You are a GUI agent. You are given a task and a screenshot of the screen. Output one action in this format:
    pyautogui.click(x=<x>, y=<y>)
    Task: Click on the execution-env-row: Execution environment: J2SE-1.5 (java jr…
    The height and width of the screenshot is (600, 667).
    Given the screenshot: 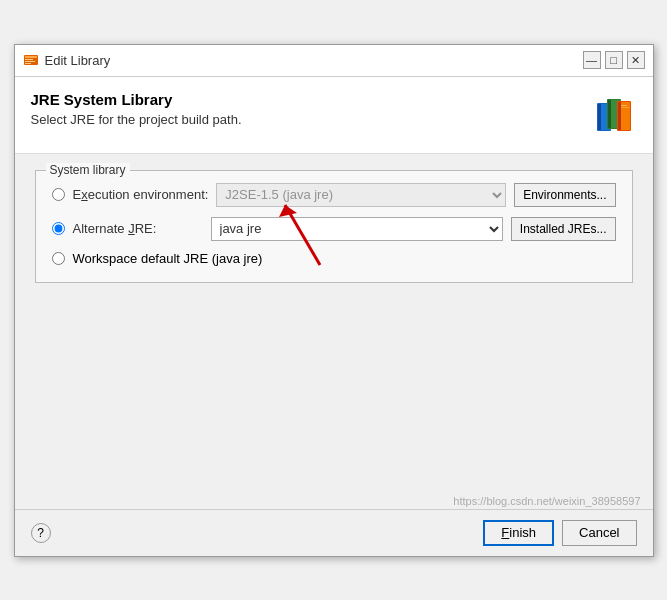 What is the action you would take?
    pyautogui.click(x=334, y=195)
    